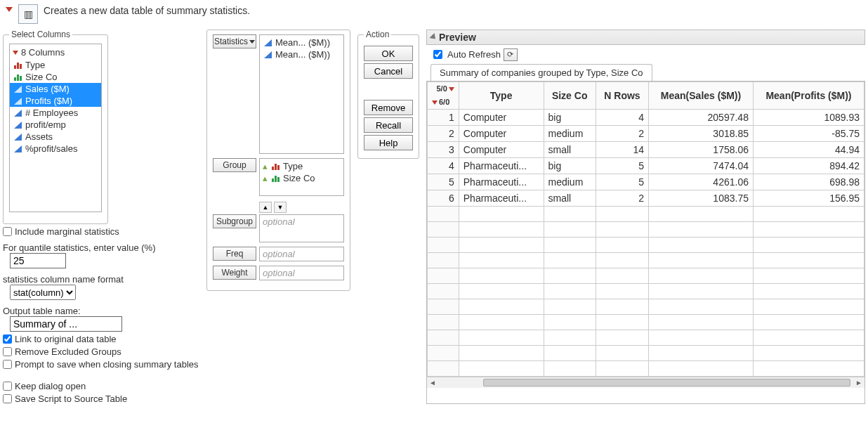 The image size is (868, 442). I want to click on chevron-down-icon, so click(252, 42).